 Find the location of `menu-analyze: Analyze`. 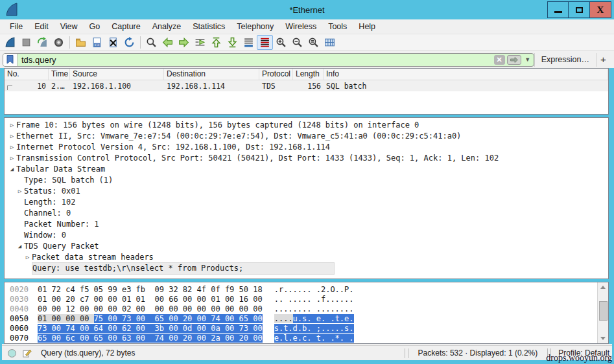

menu-analyze: Analyze is located at coordinates (167, 27).